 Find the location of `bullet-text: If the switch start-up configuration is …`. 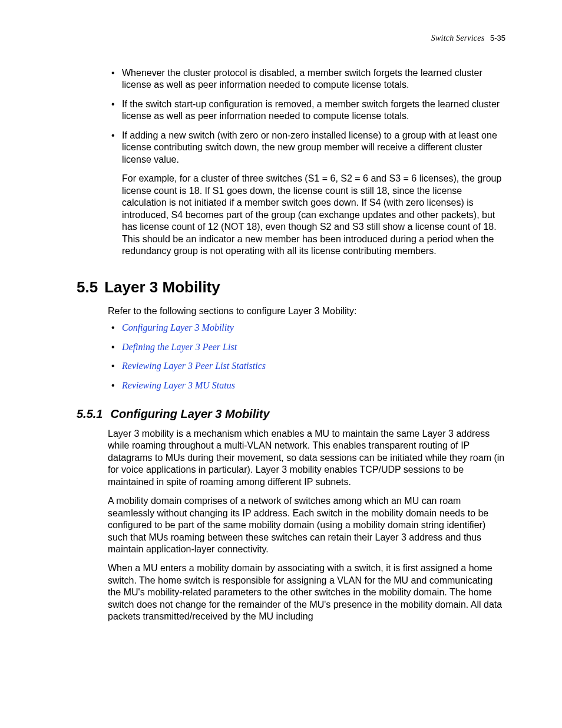

bullet-text: If the switch start-up configuration is … is located at coordinates (311, 110).